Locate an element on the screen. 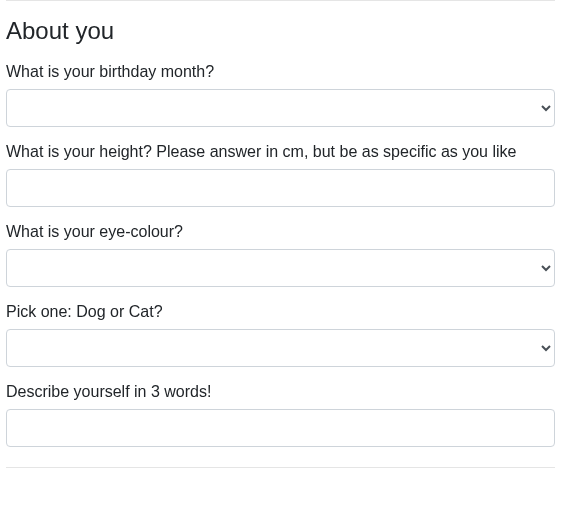 The height and width of the screenshot is (512, 561). dog-or-cat-label: Pick one: Dog or Cat? is located at coordinates (280, 312).